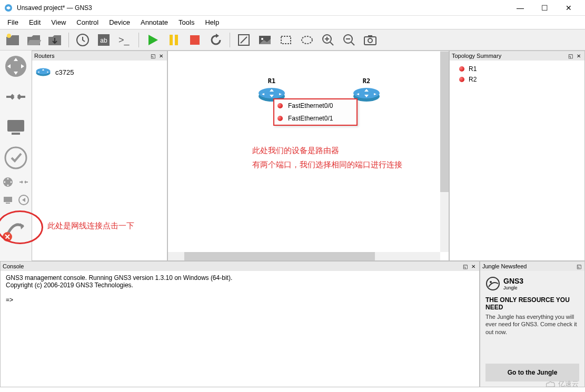 Image resolution: width=585 pixels, height=392 pixels. Describe the element at coordinates (104, 41) in the screenshot. I see `svg-text: ab` at that location.